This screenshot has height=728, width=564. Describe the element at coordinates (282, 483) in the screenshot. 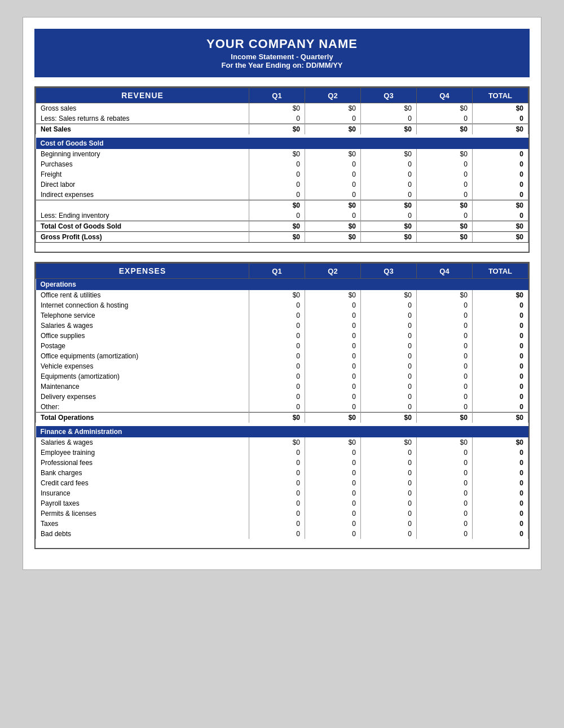

I see `credit-card-fees-row: Credit card fees 0 0 0 0 0` at that location.